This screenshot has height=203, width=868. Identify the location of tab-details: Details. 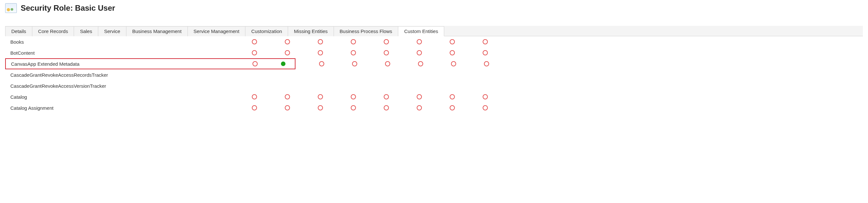
(19, 31).